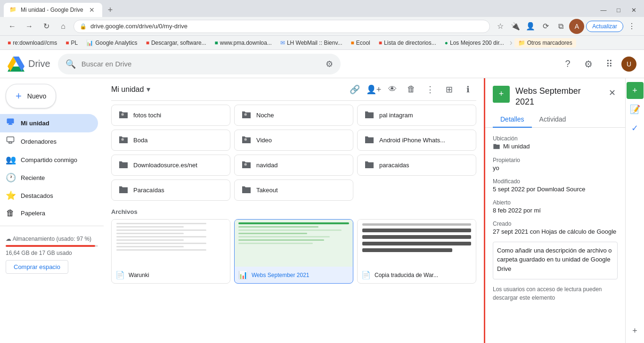 The image size is (644, 343). I want to click on edge-add-icon: +, so click(635, 331).